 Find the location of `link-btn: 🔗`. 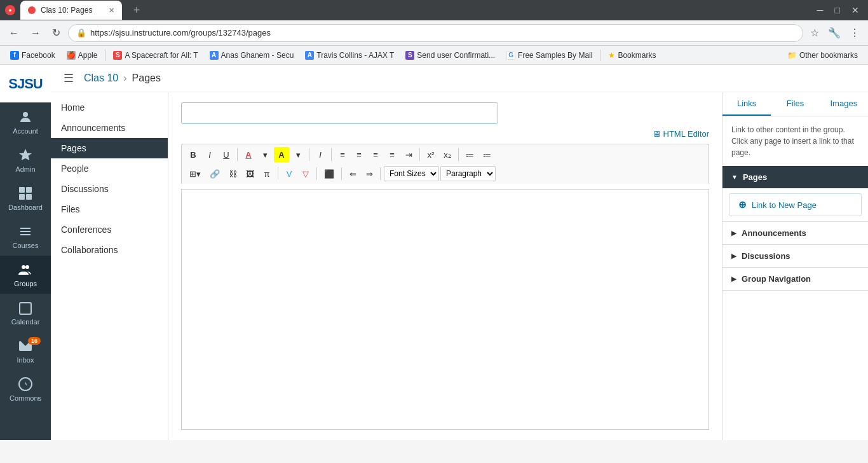

link-btn: 🔗 is located at coordinates (215, 174).